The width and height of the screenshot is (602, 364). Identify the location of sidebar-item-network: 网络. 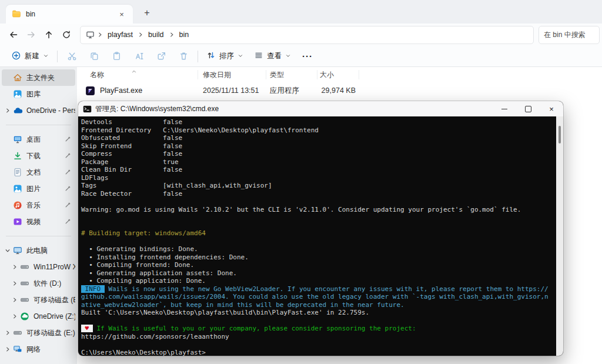
(39, 349).